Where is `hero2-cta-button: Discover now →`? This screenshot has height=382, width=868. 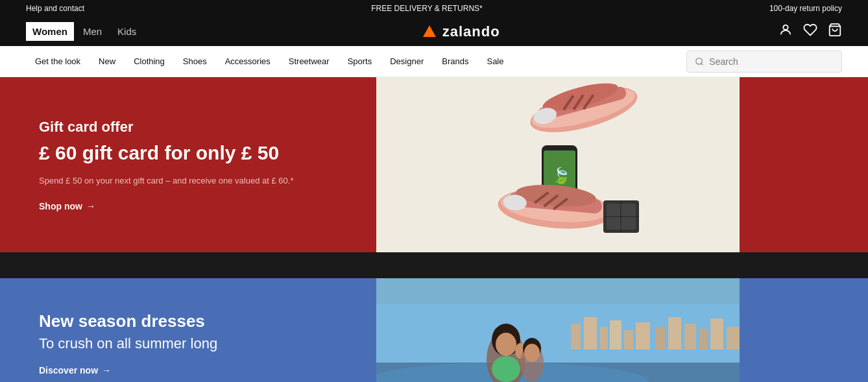 hero2-cta-button: Discover now → is located at coordinates (188, 370).